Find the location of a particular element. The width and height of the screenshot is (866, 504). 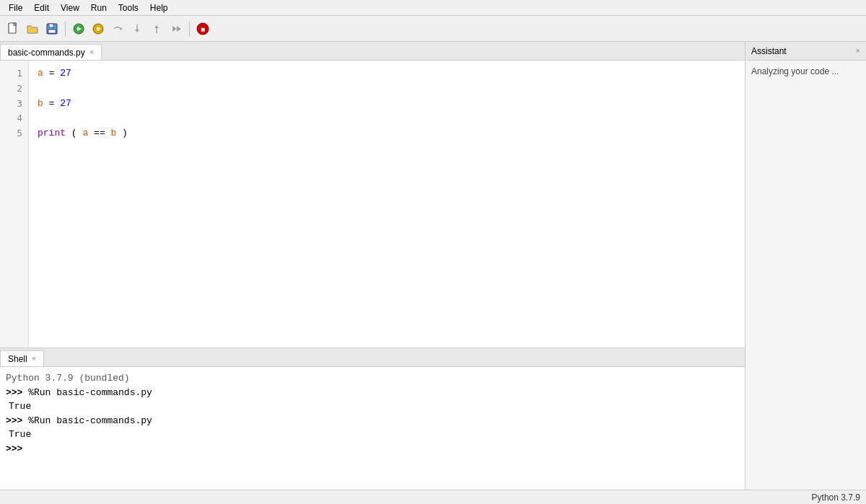

menu-edit: Edit is located at coordinates (42, 8).